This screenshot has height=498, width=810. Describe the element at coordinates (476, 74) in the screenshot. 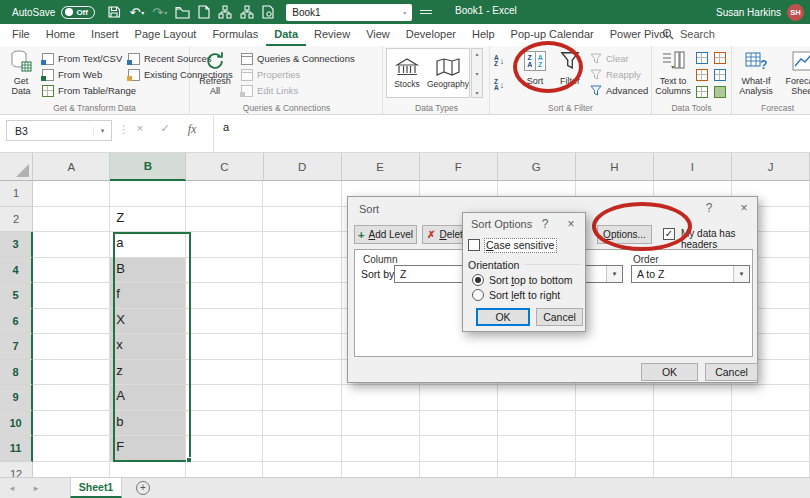

I see `gallery-down-icon: ▾` at that location.